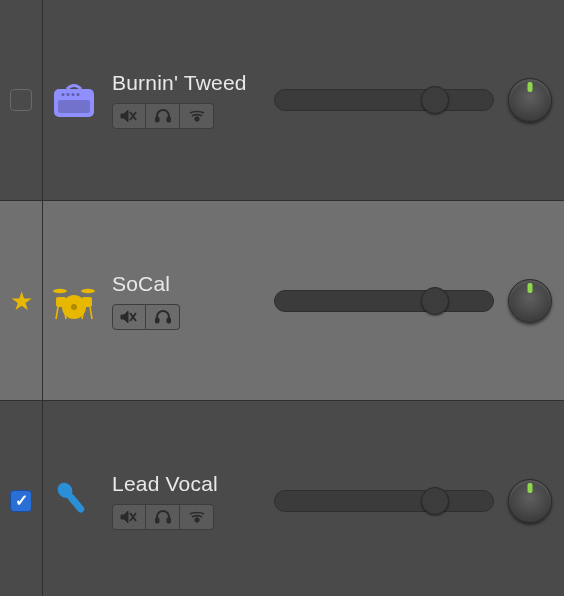  Describe the element at coordinates (74, 100) in the screenshot. I see `amp-icon` at that location.